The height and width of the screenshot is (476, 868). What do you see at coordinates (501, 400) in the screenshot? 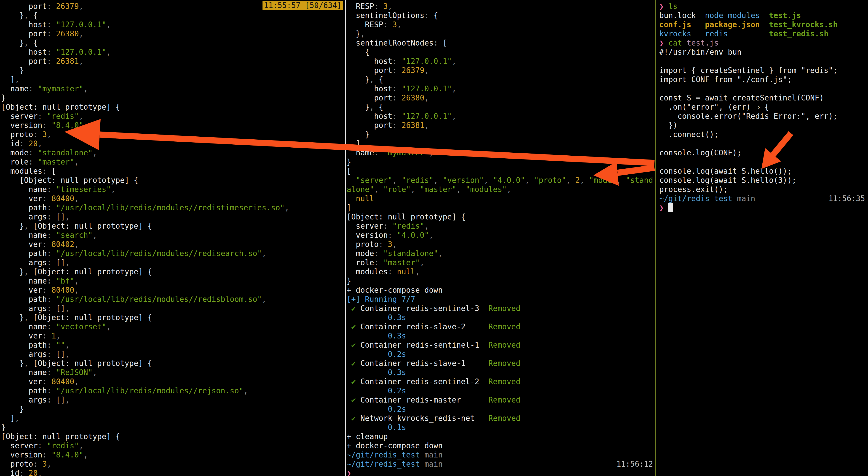
I see `terminal-row: ✔ Container redis-master Removed` at bounding box center [501, 400].